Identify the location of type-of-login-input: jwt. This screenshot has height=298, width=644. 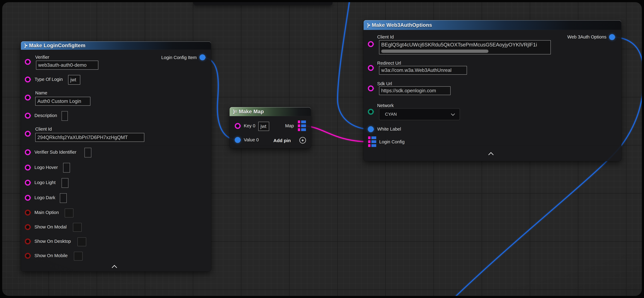
(74, 80).